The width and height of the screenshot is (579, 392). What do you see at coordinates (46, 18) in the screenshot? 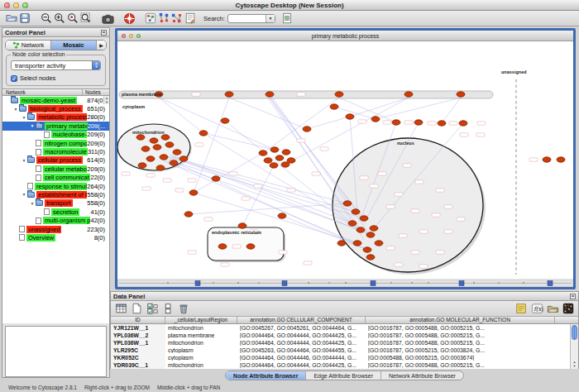
I see `zoom-out-icon` at bounding box center [46, 18].